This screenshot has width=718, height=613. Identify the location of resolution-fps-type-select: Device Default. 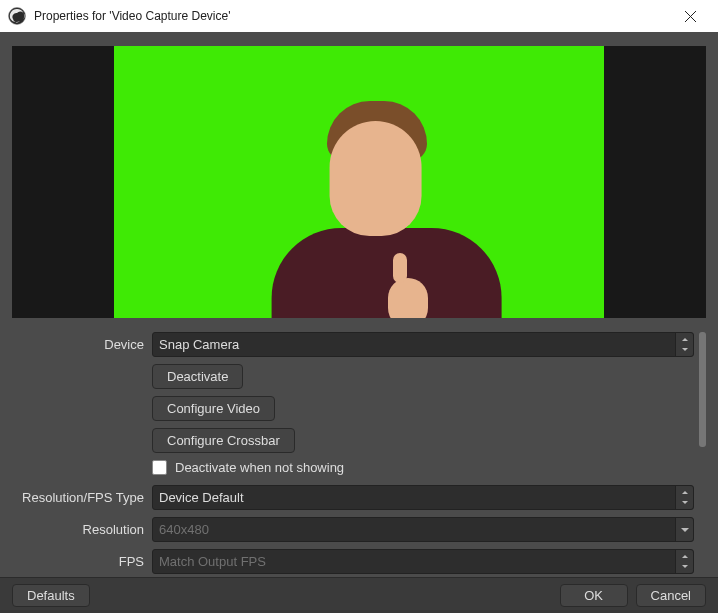
(423, 498).